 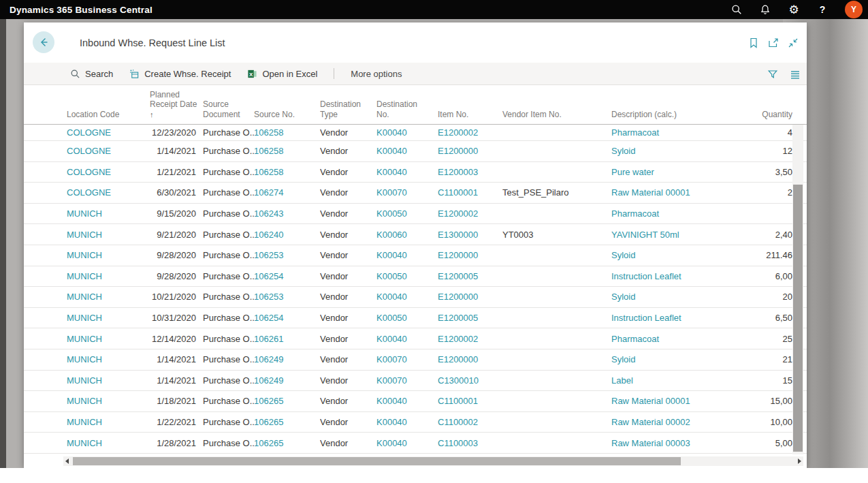 What do you see at coordinates (287, 277) in the screenshot?
I see `cell-source_no: 106254` at bounding box center [287, 277].